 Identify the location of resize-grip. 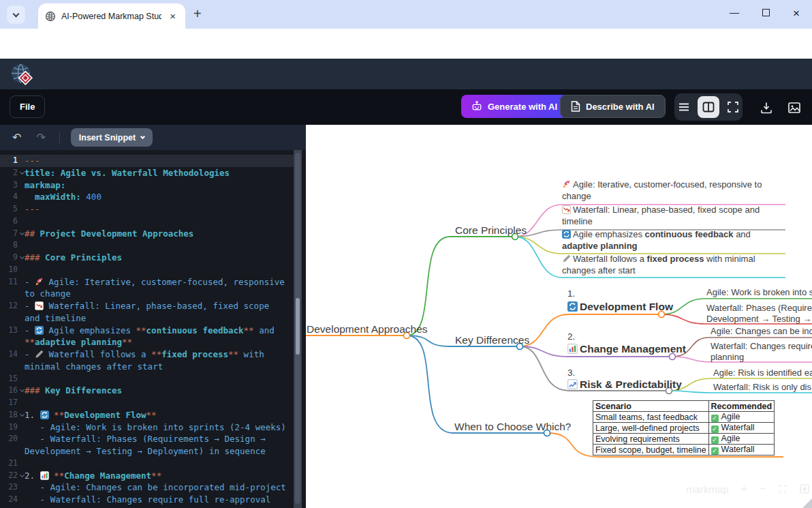
(807, 503).